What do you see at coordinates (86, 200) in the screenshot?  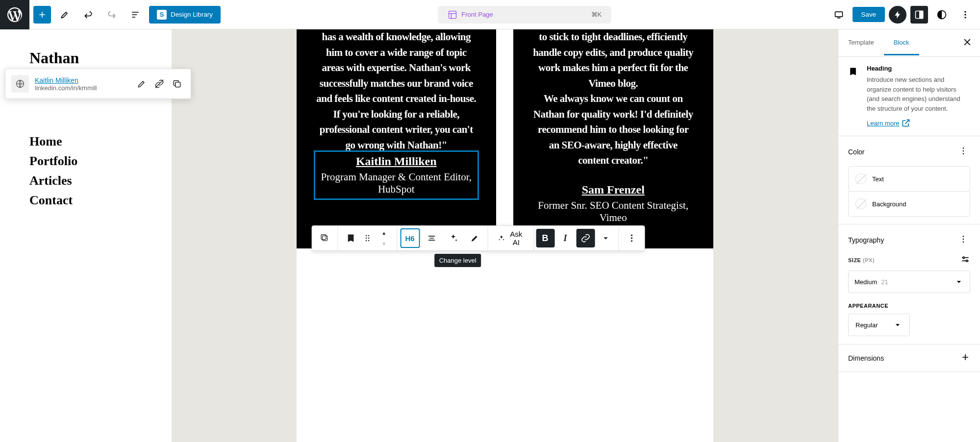 I see `nav-item-contact: Contact` at bounding box center [86, 200].